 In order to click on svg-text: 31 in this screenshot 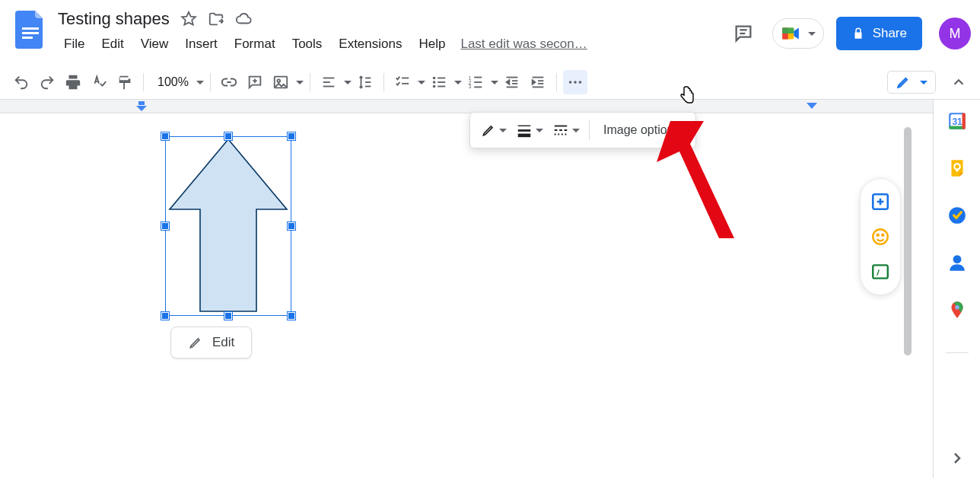, I will do `click(957, 122)`.